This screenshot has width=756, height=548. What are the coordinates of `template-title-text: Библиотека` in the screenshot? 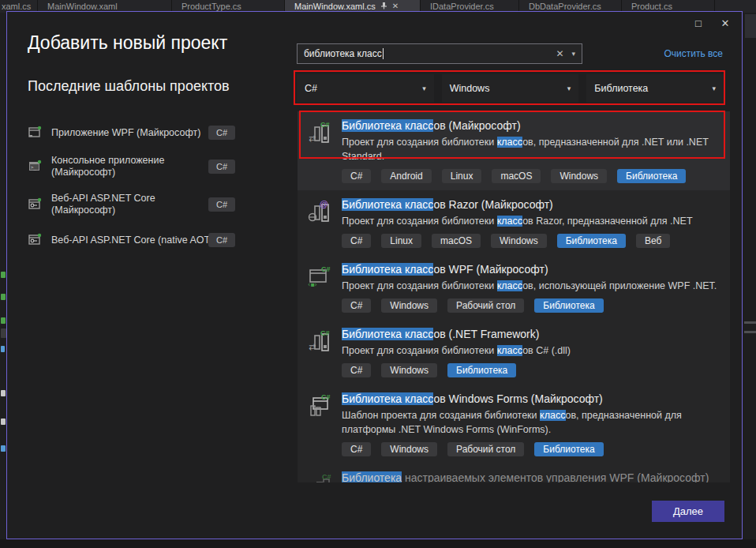 It's located at (372, 477).